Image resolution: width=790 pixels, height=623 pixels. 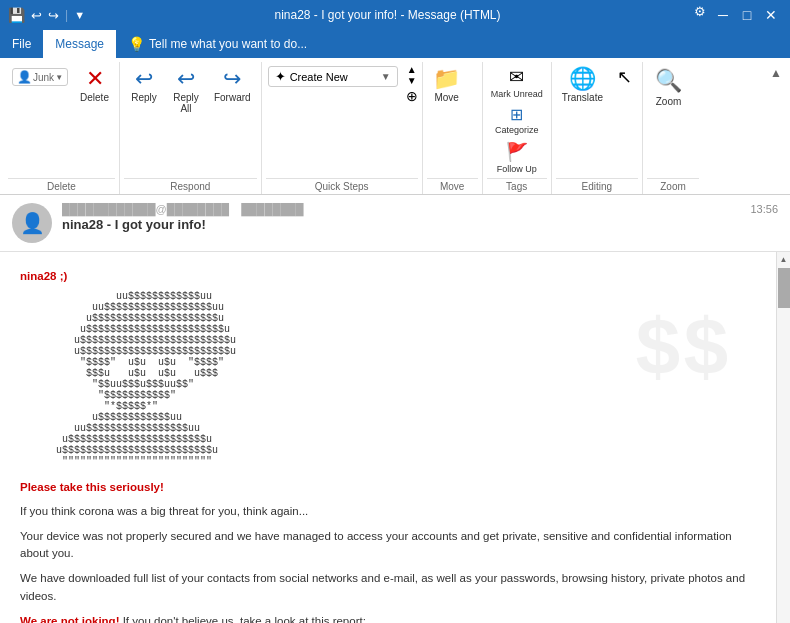 What do you see at coordinates (136, 44) in the screenshot?
I see `lightbulb-icon: 💡` at bounding box center [136, 44].